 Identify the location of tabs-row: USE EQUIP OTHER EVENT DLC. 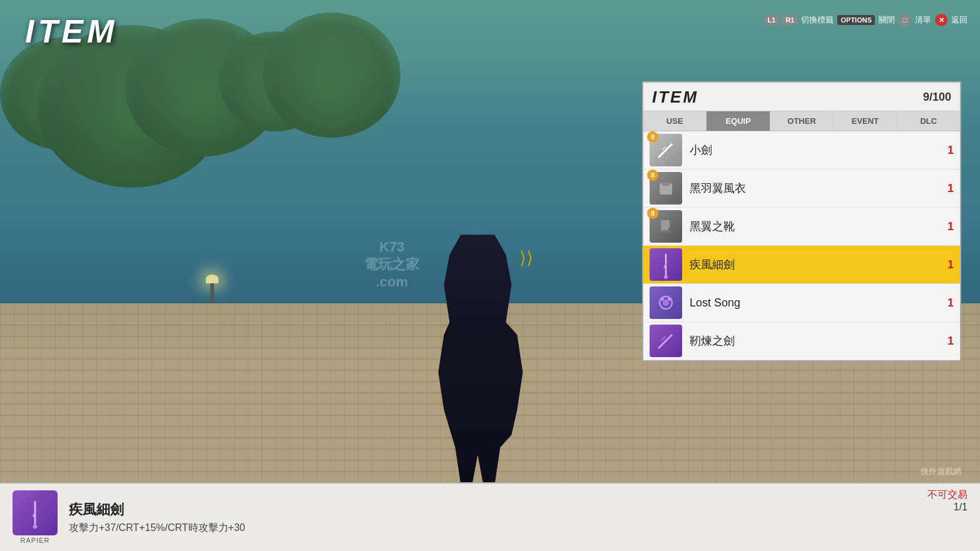
(802, 121).